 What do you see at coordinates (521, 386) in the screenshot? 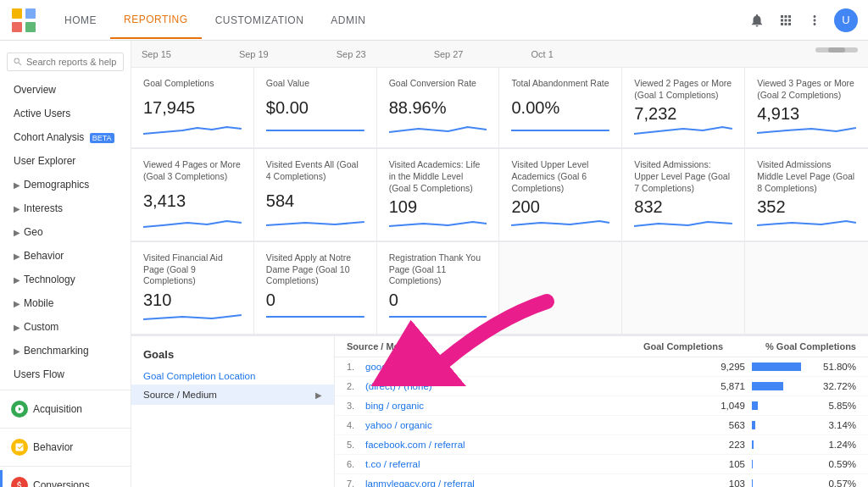
I see `row-source-link: (direct) / (none)` at bounding box center [521, 386].